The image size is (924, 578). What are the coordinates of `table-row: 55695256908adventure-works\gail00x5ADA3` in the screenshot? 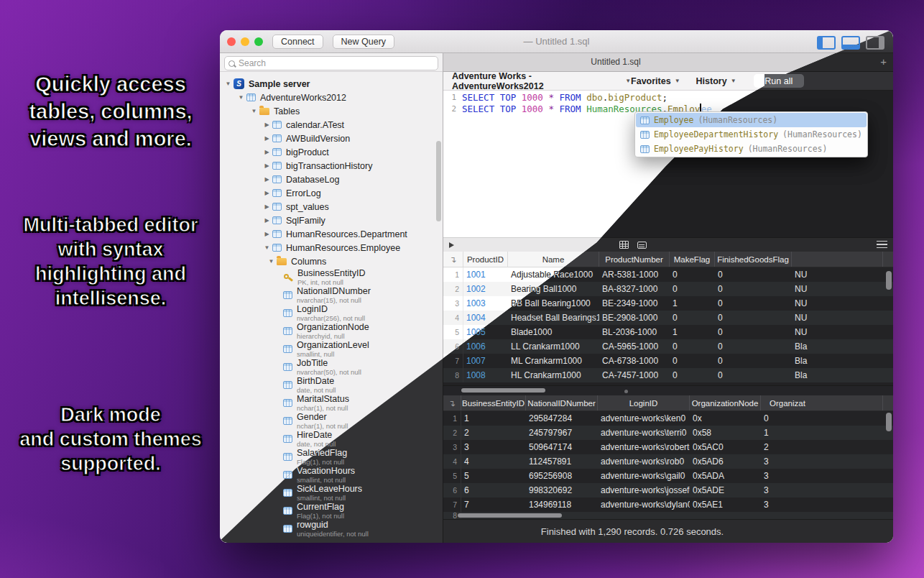 It's located at (668, 476).